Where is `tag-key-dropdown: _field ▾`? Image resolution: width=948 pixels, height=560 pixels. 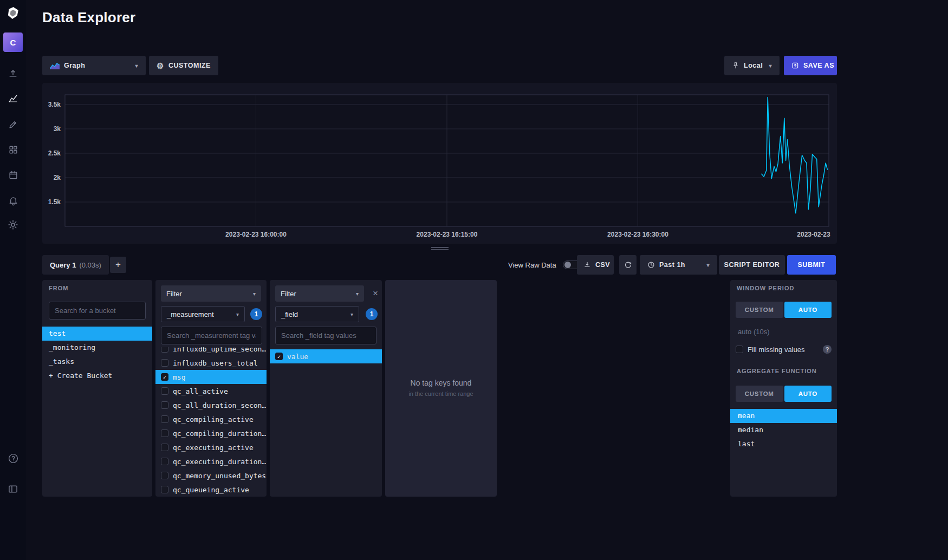
tag-key-dropdown: _field ▾ is located at coordinates (317, 314).